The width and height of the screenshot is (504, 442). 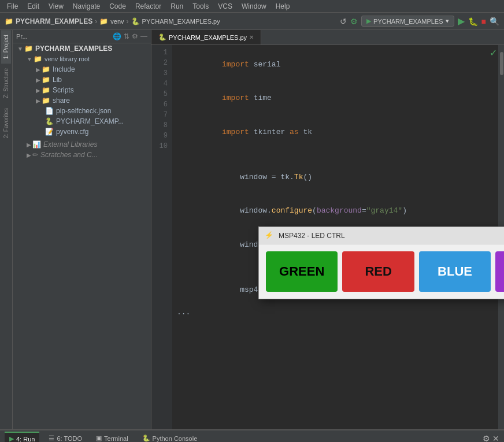 I want to click on run-settings-icon: ⚙, so click(x=487, y=438).